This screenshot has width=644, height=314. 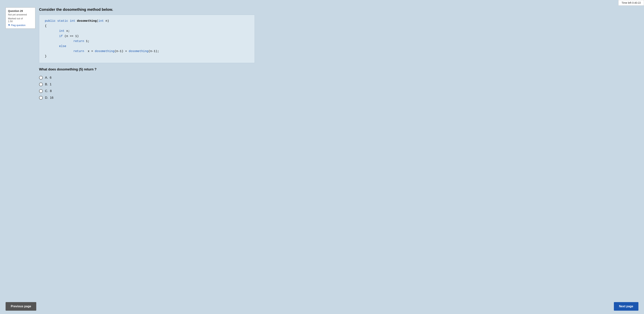 I want to click on flag-icon: ⚑, so click(x=9, y=25).